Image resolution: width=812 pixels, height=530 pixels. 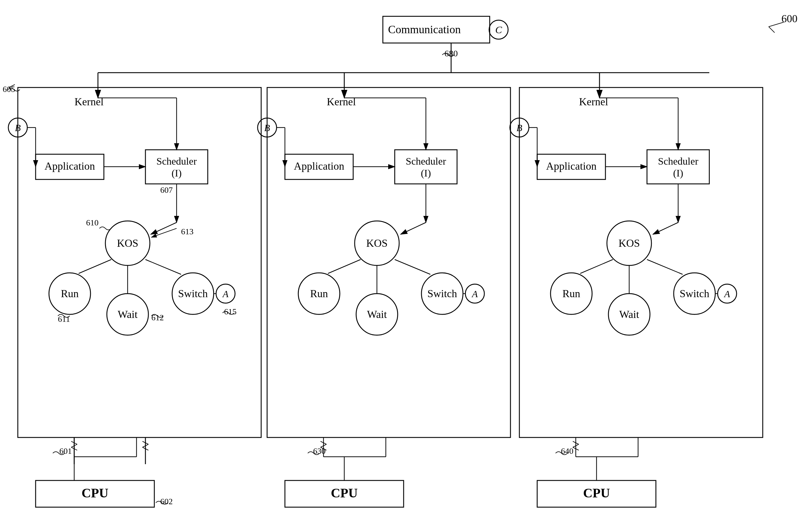 I want to click on middle-scheduler-box, so click(x=426, y=167).